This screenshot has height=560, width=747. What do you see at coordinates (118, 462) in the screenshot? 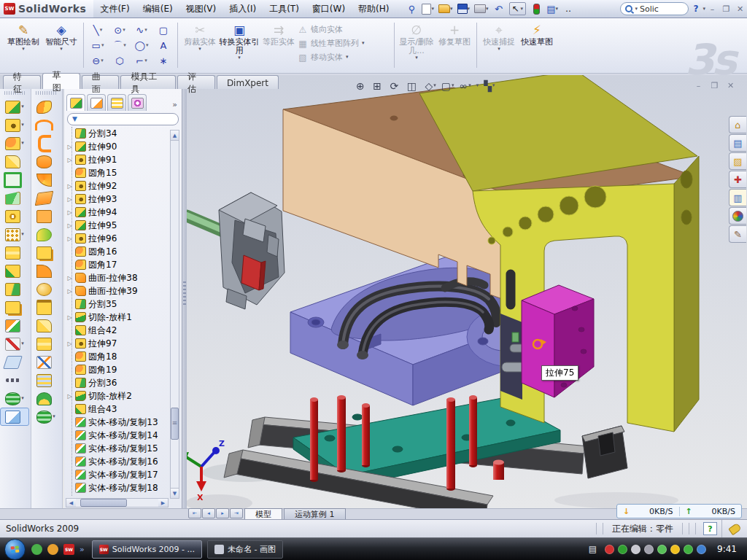
I see `feature-tree-item: ▷ 实体-移动/复制16` at bounding box center [118, 462].